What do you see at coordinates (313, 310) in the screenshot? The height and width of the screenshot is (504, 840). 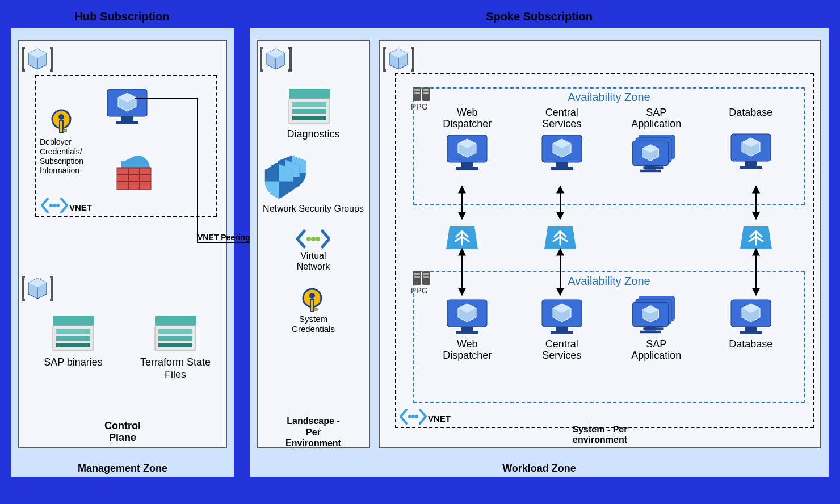 I see `sys-creds-block: System Credentials` at bounding box center [313, 310].